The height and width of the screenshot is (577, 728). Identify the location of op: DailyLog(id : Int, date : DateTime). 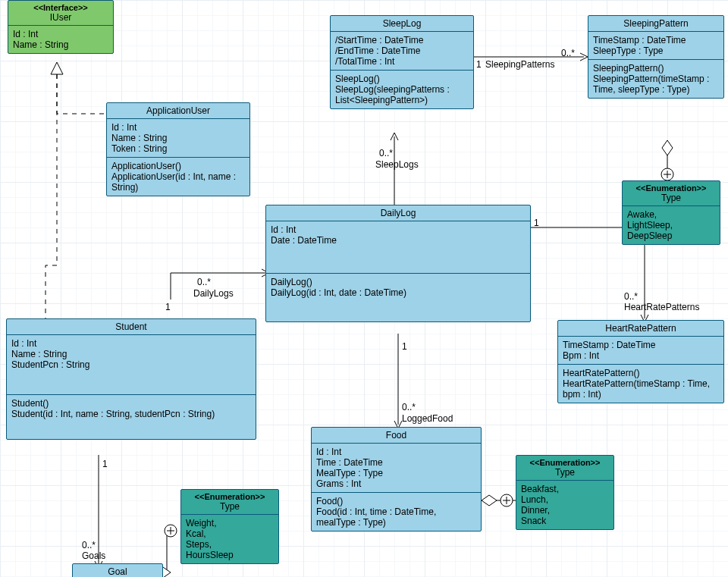
(398, 293).